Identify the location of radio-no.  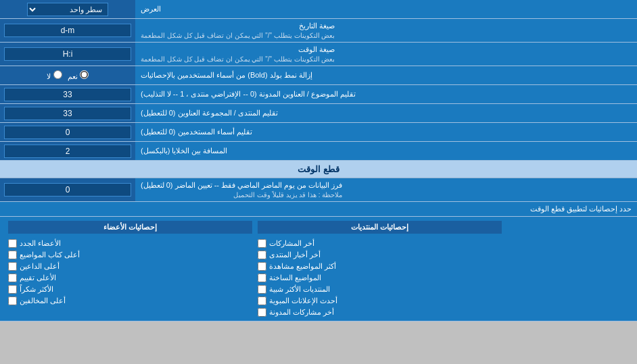
(58, 74).